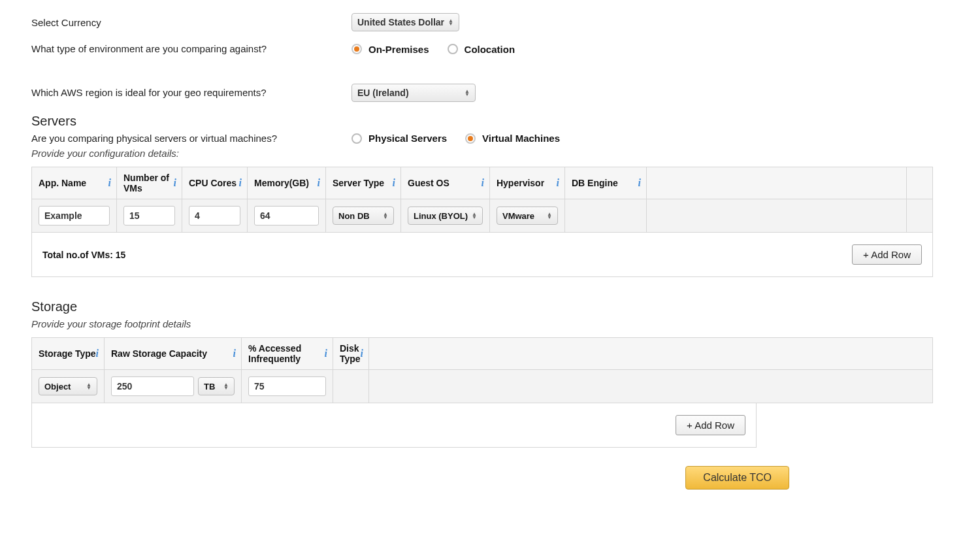 Image resolution: width=980 pixels, height=549 pixels. What do you see at coordinates (191, 22) in the screenshot?
I see `currency-label: Select Currency` at bounding box center [191, 22].